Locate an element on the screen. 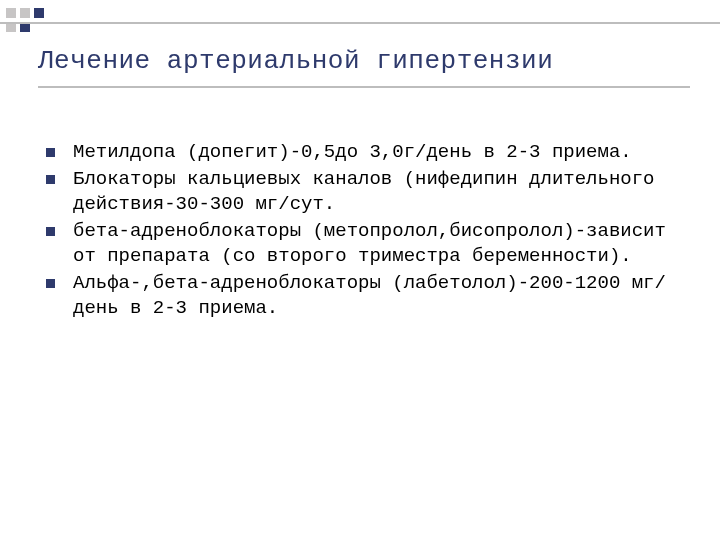 This screenshot has width=720, height=540. bullet-text: Метилдопа (допегит)-0,5до 3,0г/день в 2-… is located at coordinates (376, 152).